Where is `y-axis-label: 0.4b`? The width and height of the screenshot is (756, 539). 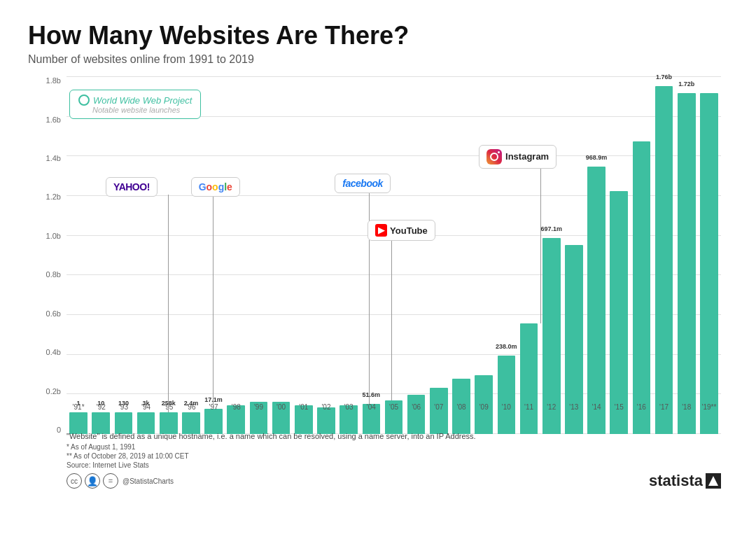
y-axis-label: 0.4b is located at coordinates (53, 353).